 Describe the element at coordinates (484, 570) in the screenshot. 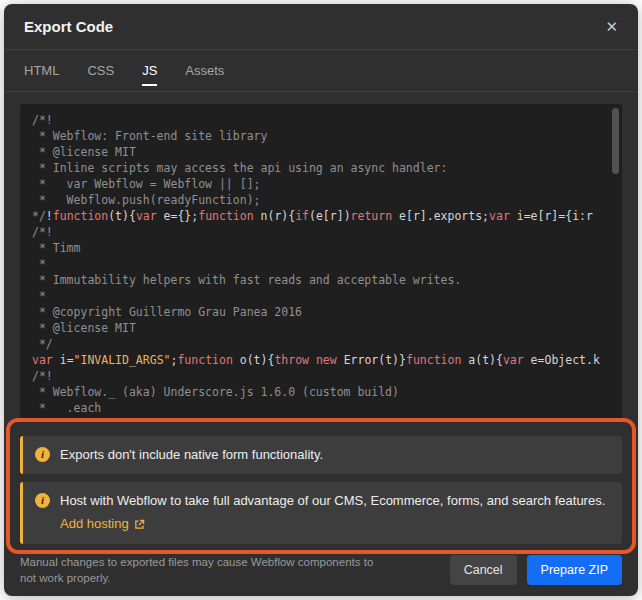

I see `cancel-button: Cancel` at that location.